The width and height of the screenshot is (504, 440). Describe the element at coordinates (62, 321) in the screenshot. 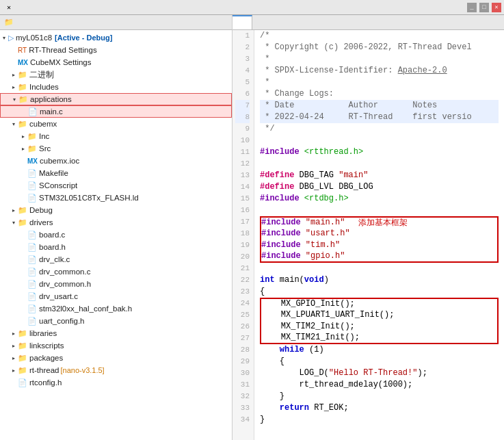

I see `tree-item-label: uart_config.h` at that location.